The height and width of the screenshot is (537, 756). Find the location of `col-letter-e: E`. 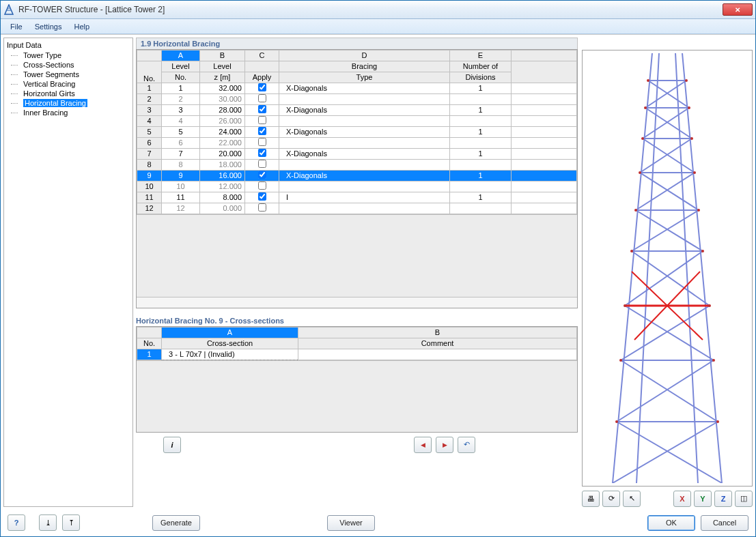

col-letter-e: E is located at coordinates (481, 55).